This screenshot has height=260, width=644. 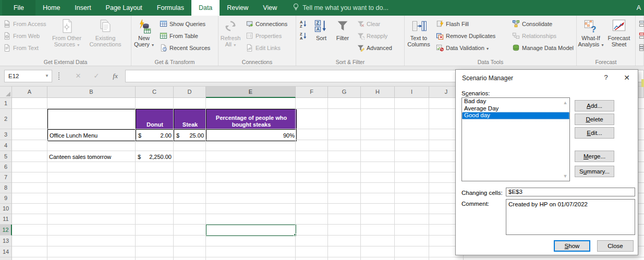 What do you see at coordinates (25, 24) in the screenshot?
I see `from-access-button: From Access` at bounding box center [25, 24].